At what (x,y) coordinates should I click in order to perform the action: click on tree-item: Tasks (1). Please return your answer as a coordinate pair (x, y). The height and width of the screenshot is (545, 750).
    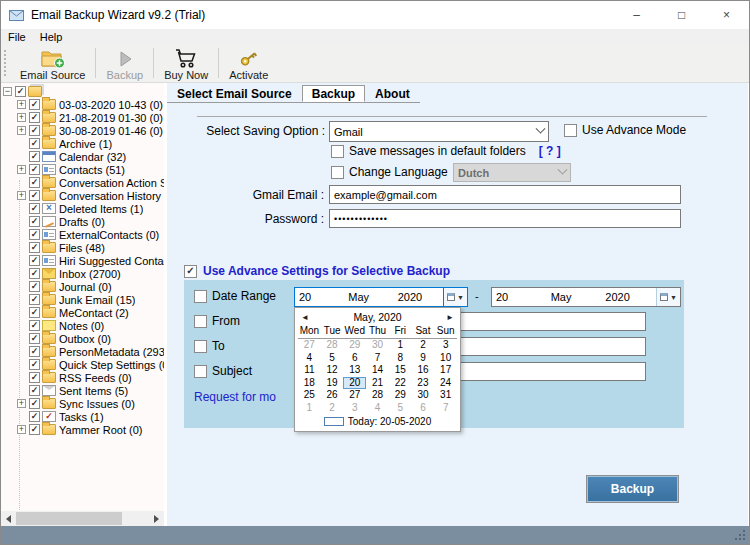
    Looking at the image, I should click on (84, 416).